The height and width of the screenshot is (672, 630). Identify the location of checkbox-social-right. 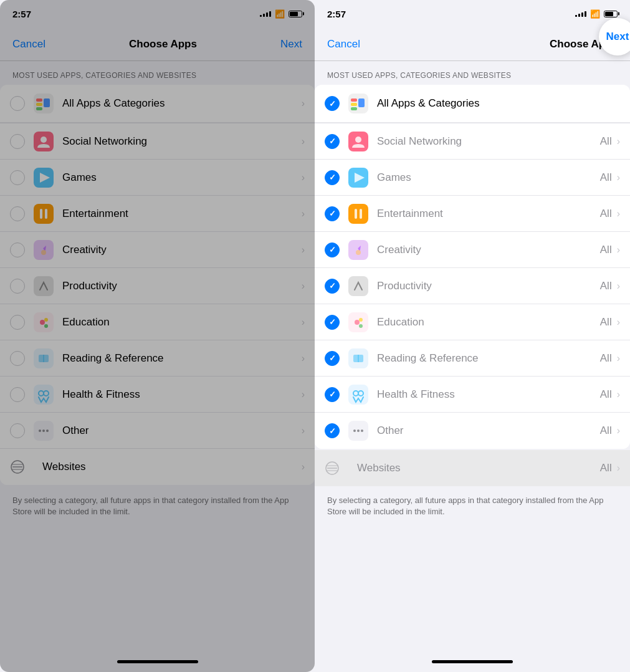
(332, 142).